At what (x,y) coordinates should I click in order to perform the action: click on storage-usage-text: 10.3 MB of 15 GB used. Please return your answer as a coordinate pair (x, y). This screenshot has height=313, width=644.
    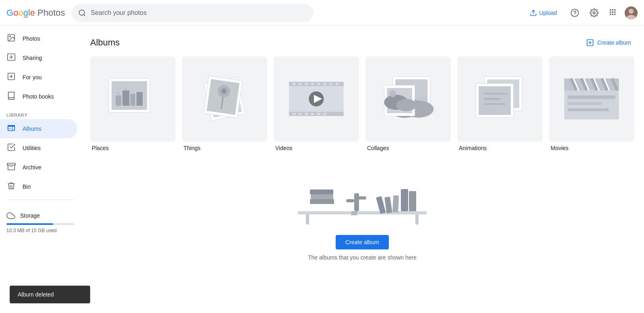
    Looking at the image, I should click on (40, 231).